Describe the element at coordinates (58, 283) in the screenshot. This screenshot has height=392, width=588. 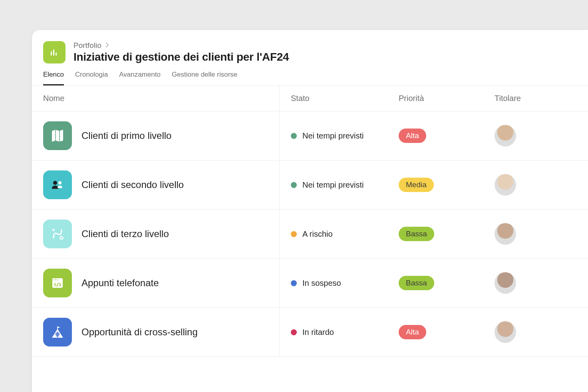
I see `code-window-icon` at that location.